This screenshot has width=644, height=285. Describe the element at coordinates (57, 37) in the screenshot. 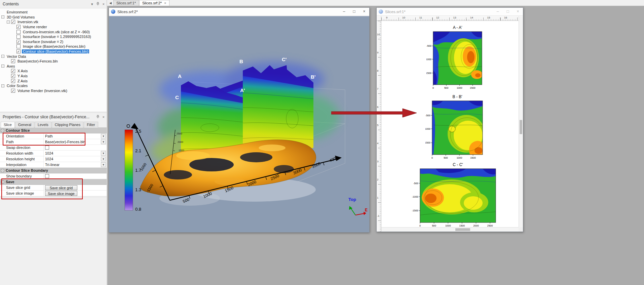

I see `tree-item-label: Isosurface (isovalue = 1.2999999523163)` at that location.